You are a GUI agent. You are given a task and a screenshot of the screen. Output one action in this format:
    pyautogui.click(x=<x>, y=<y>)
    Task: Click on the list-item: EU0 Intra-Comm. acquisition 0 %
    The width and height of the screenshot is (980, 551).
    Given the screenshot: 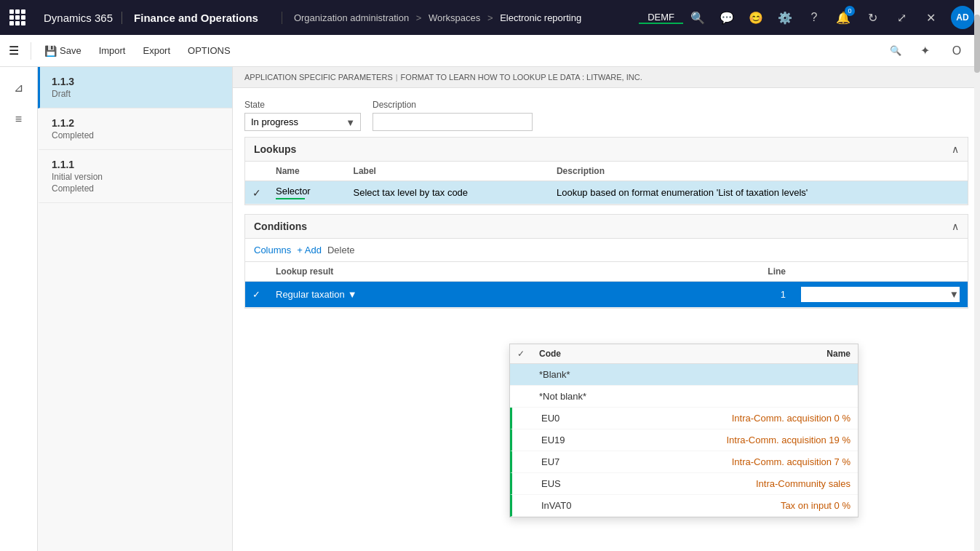 What is the action you would take?
    pyautogui.click(x=684, y=419)
    